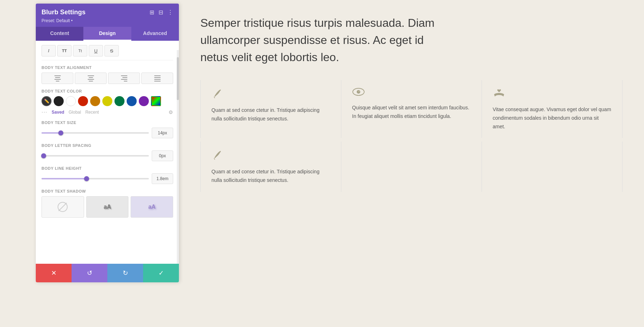 This screenshot has width=644, height=327. Describe the element at coordinates (47, 101) in the screenshot. I see `eyedropper-swatch: ✏️` at that location.